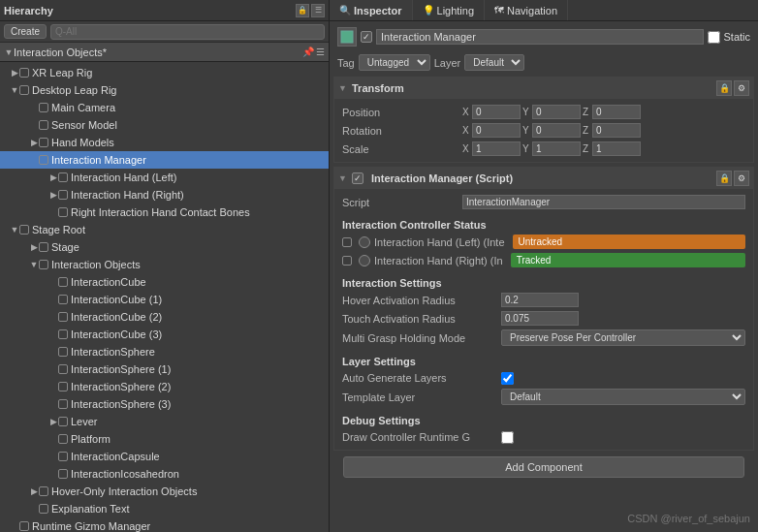  What do you see at coordinates (508, 378) in the screenshot?
I see `auto-generate-checkbox` at bounding box center [508, 378].